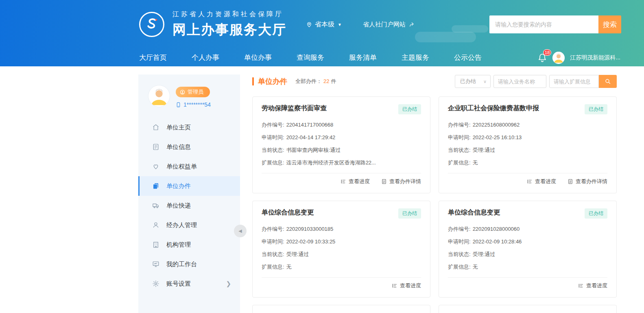 The height and width of the screenshot is (313, 644). Describe the element at coordinates (608, 81) in the screenshot. I see `magnifier-icon` at that location.